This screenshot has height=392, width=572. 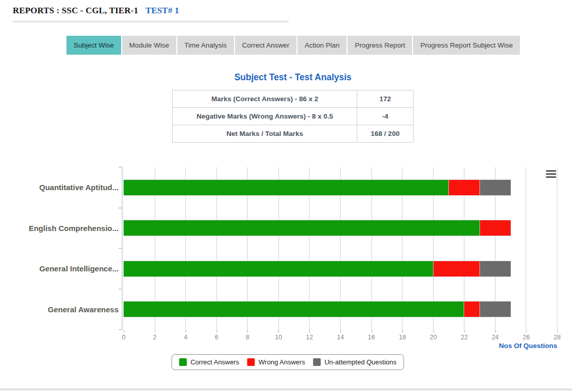 I want to click on x-tick-label: 6, so click(x=217, y=337).